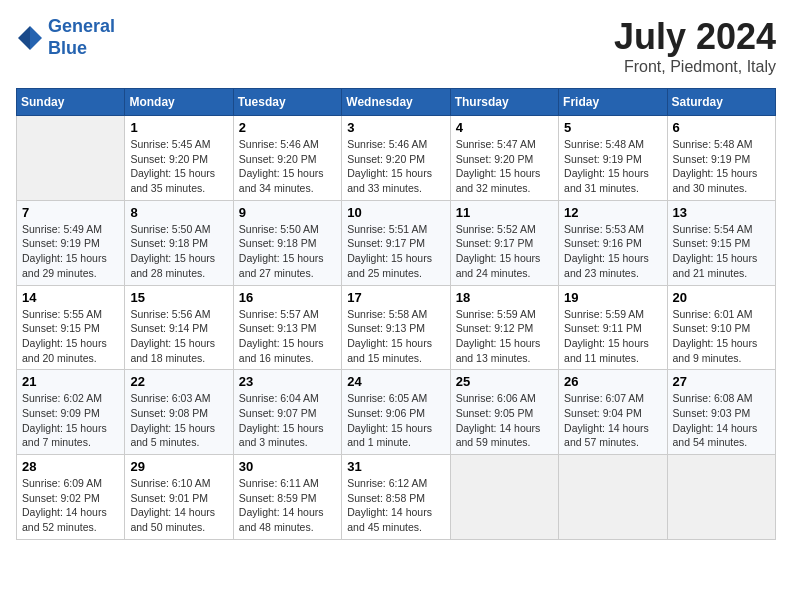 Image resolution: width=792 pixels, height=612 pixels. I want to click on cell-content: Sunrise: 6:08 AMSunset: 9:03 PMDaylight:…, so click(722, 420).